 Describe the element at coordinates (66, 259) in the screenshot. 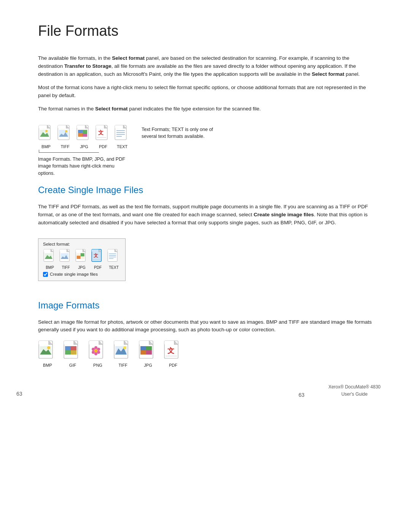

I see `panel-icon-tiff: TIFF` at that location.